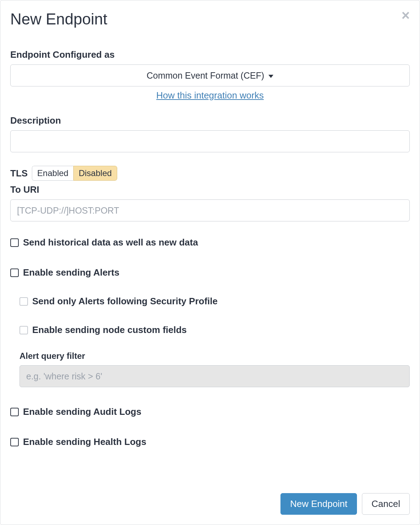 Image resolution: width=420 pixels, height=525 pixels. What do you see at coordinates (125, 301) in the screenshot?
I see `send-only-security-profile-label: Send only Alerts following Security Prof…` at bounding box center [125, 301].